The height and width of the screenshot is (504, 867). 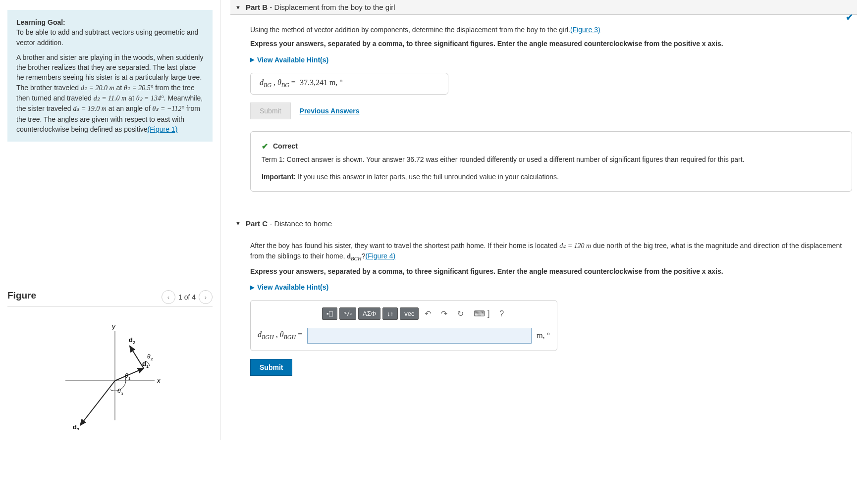 I want to click on part-c-instructions: Express your answers, separated by a com…, so click(x=551, y=271).